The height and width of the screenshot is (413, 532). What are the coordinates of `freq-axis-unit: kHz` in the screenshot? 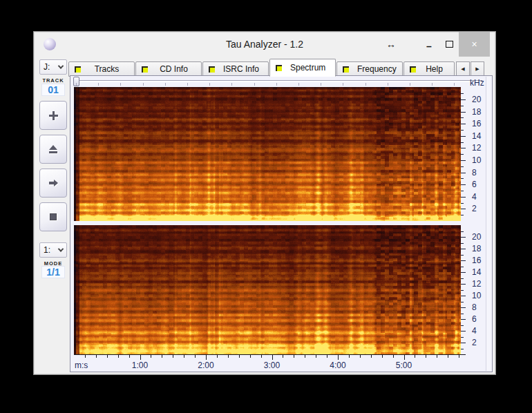 It's located at (477, 83).